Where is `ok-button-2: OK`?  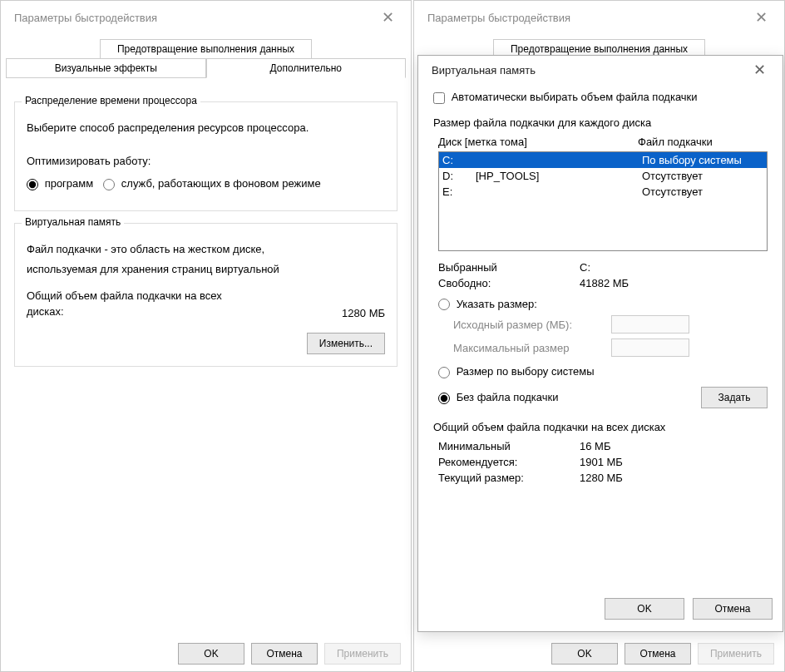
ok-button-2: OK is located at coordinates (585, 654).